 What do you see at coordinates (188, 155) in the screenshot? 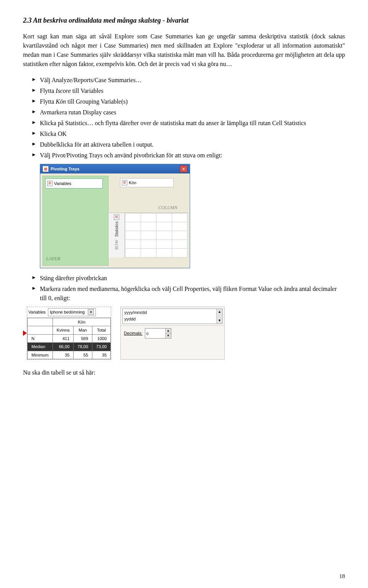
I see `step-8: Välj Pivot/Pivoting Trays och använd piv…` at bounding box center [188, 155].